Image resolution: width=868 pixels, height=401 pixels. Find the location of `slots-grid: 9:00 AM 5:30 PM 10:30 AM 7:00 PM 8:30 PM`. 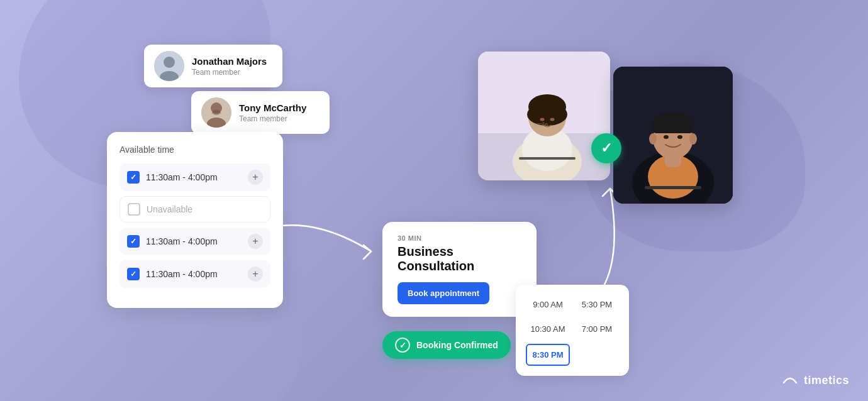

slots-grid: 9:00 AM 5:30 PM 10:30 AM 7:00 PM 8:30 PM is located at coordinates (572, 331).